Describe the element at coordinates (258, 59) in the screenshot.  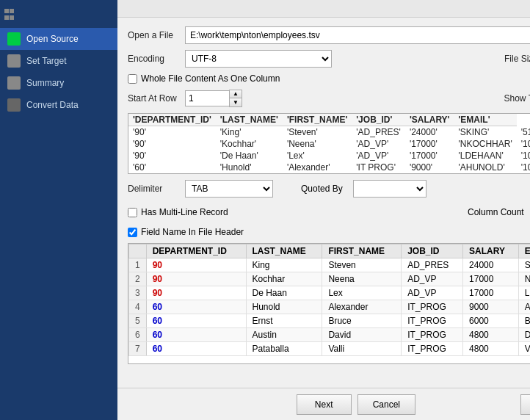
I see `encoding-select: UTF-8` at that location.